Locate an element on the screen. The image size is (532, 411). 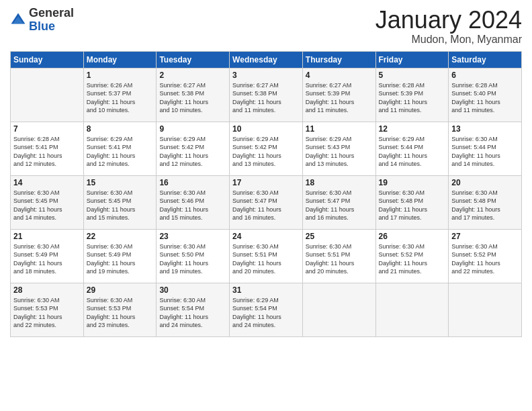
calendar-cell: 1Sunrise: 6:26 AM Sunset: 5:37 PM Daylig… is located at coordinates (120, 95).